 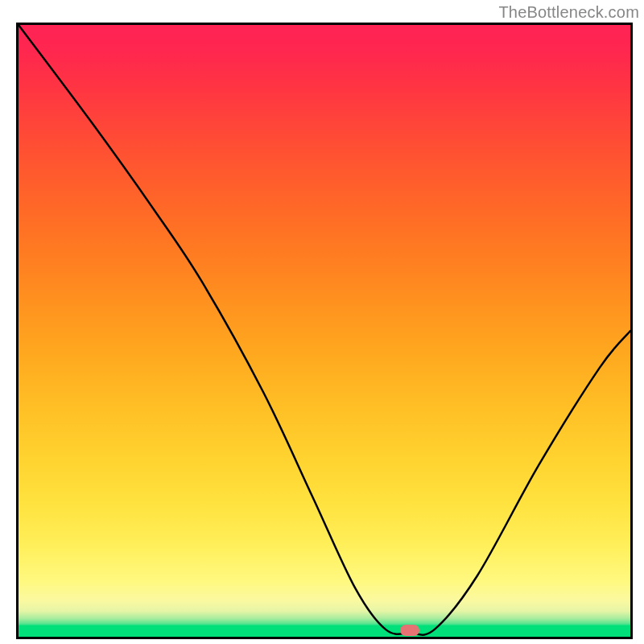 What do you see at coordinates (410, 630) in the screenshot?
I see `optimal-marker` at bounding box center [410, 630].